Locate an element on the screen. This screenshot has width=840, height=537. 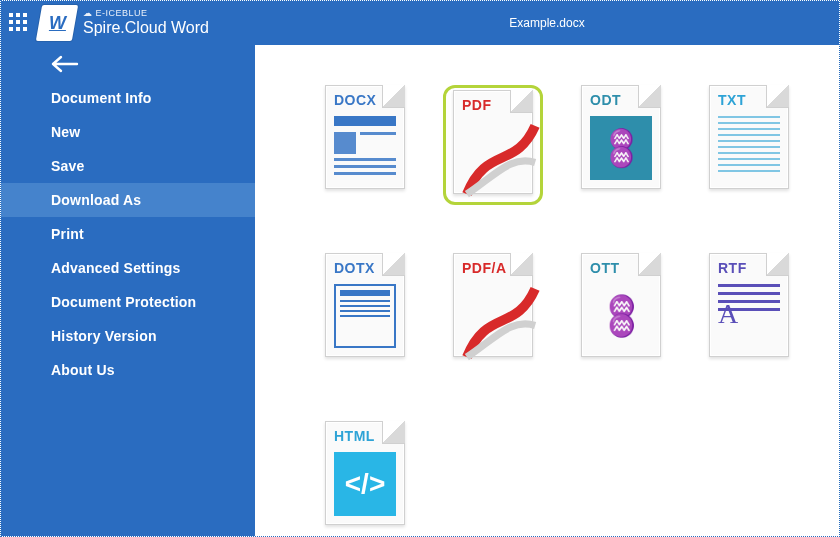
document-title: Example.docx is located at coordinates (546, 23).